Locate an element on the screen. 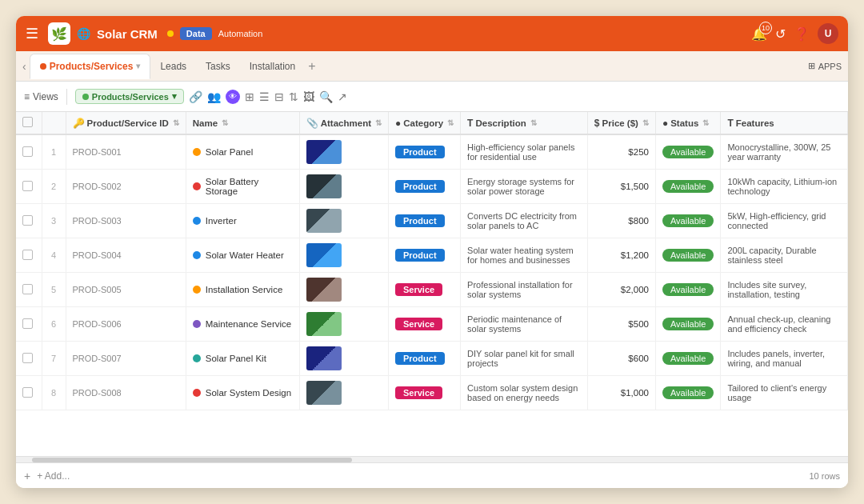 The width and height of the screenshot is (864, 504). row-id: PROD-S006 is located at coordinates (126, 325).